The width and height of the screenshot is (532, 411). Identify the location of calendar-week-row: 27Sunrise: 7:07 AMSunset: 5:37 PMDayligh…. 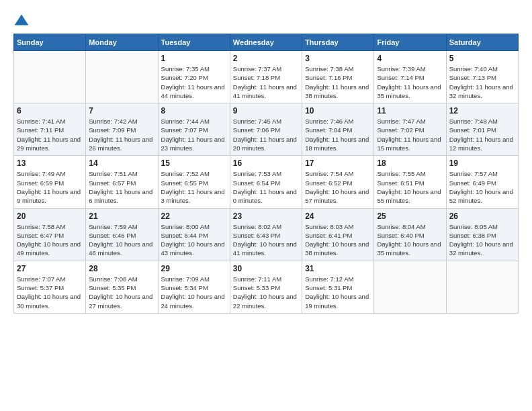
(266, 287).